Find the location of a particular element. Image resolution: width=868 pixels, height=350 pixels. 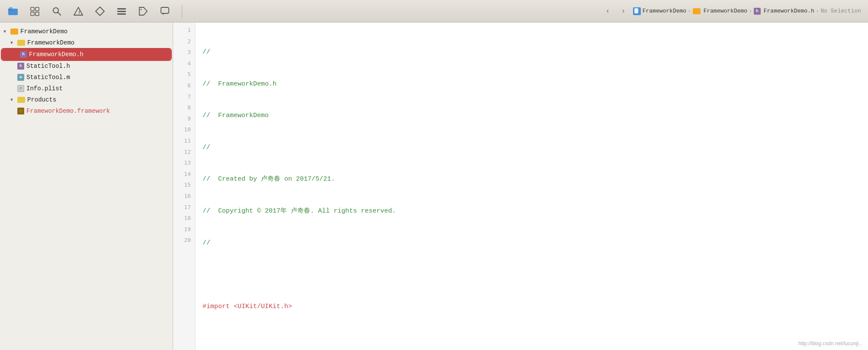

toggle-framework-group is located at coordinates (13, 43).